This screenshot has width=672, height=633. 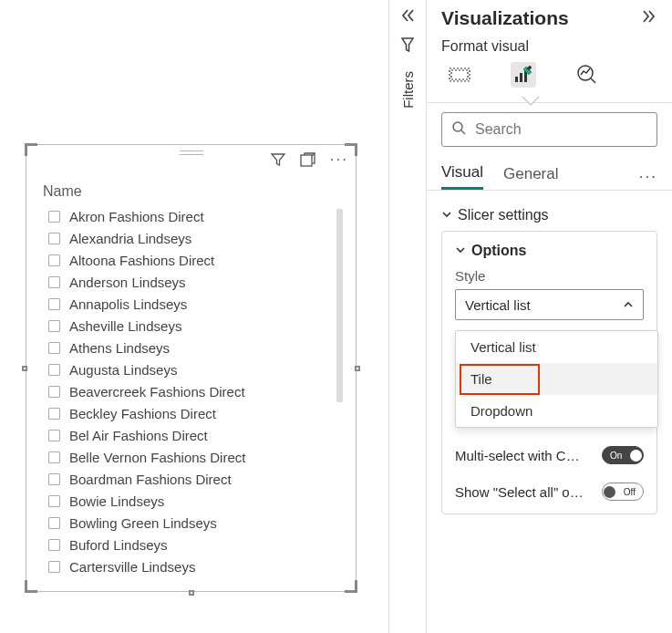 What do you see at coordinates (128, 305) in the screenshot?
I see `list-item-label: Annapolis Lindseys` at bounding box center [128, 305].